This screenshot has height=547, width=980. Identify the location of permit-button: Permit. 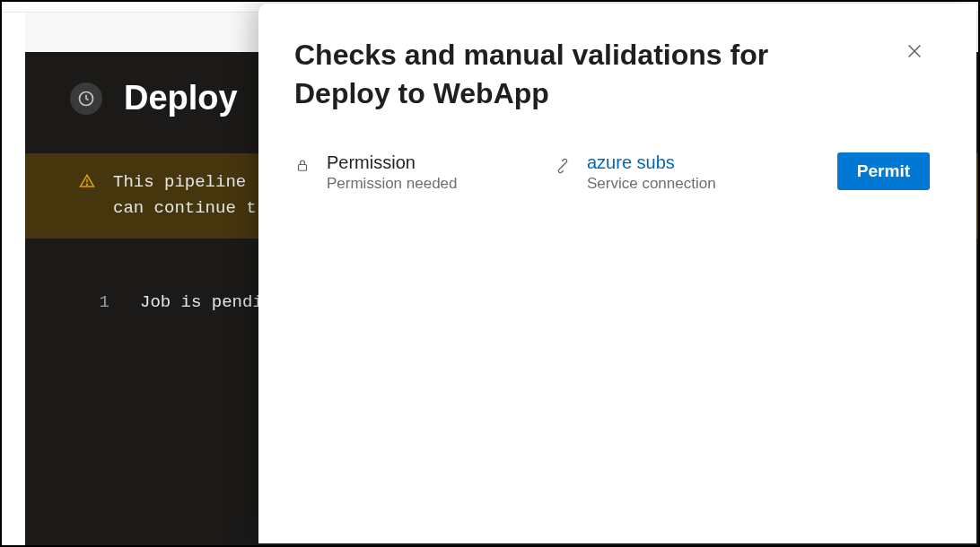
(883, 171).